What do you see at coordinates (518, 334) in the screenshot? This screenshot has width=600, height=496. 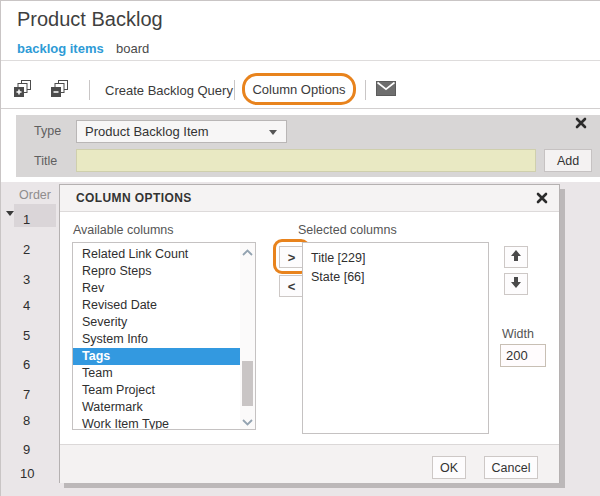 I see `width-label: Width` at bounding box center [518, 334].